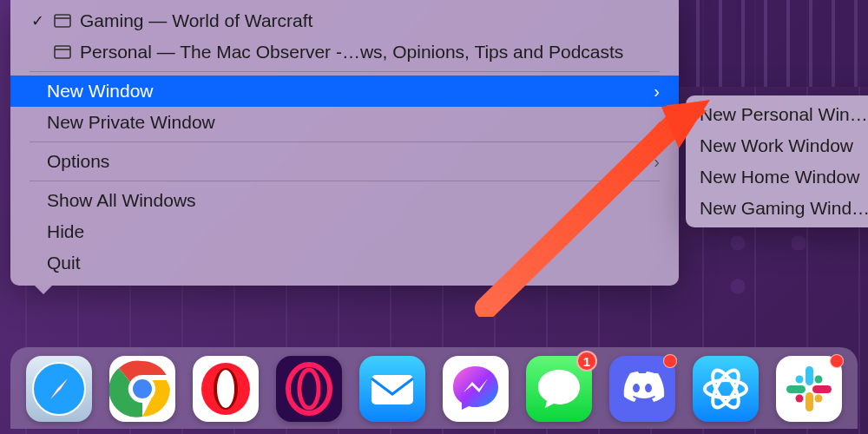 This screenshot has height=434, width=868. Describe the element at coordinates (392, 389) in the screenshot. I see `dock-app-mail` at that location.